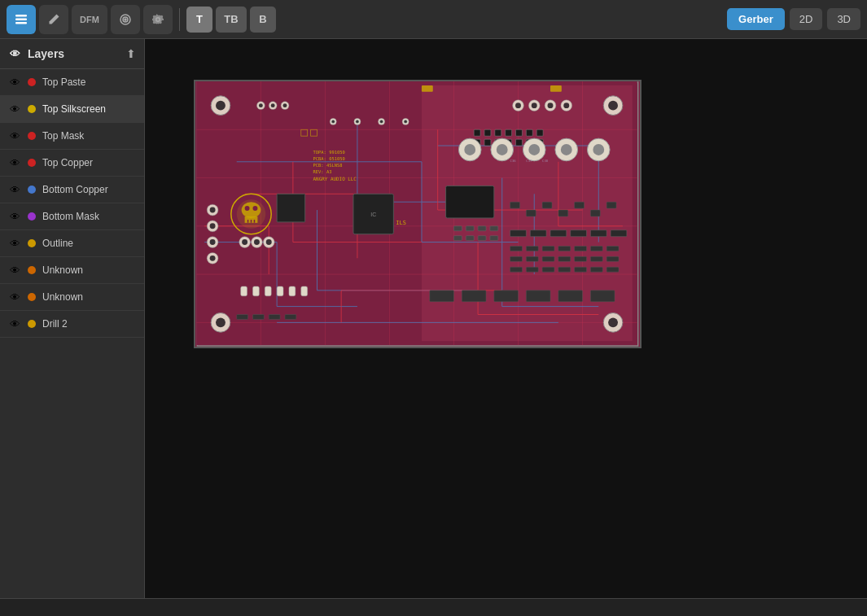 The height and width of the screenshot is (616, 867). What do you see at coordinates (401, 223) in the screenshot?
I see `svg-text: ILS` at bounding box center [401, 223].